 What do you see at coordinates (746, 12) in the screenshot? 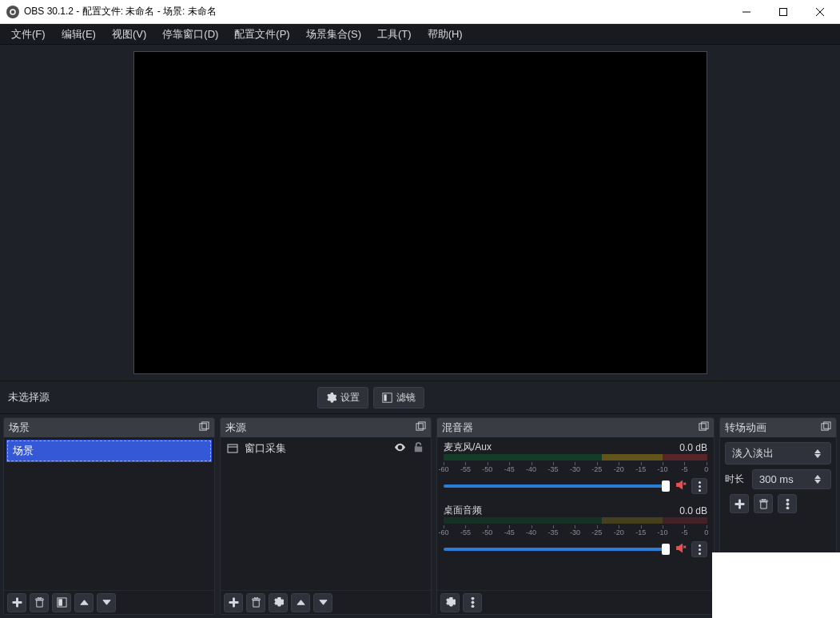
I see `minimize-button` at bounding box center [746, 12].